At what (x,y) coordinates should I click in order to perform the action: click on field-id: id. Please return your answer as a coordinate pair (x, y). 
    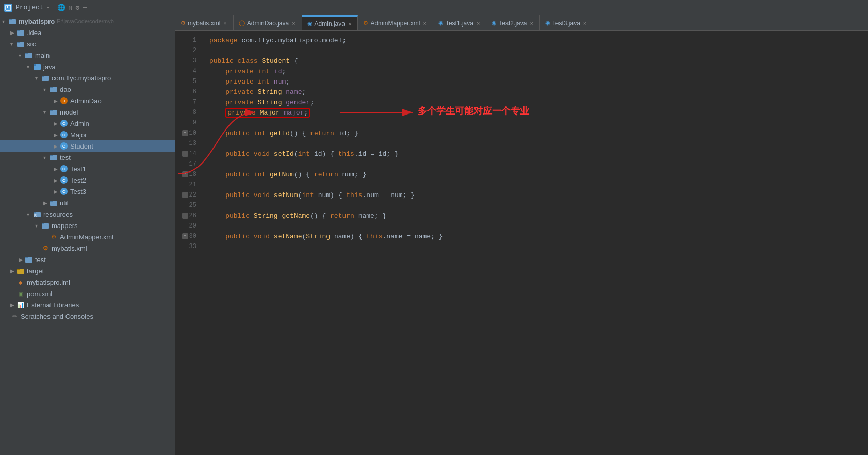
    Looking at the image, I should click on (278, 71).